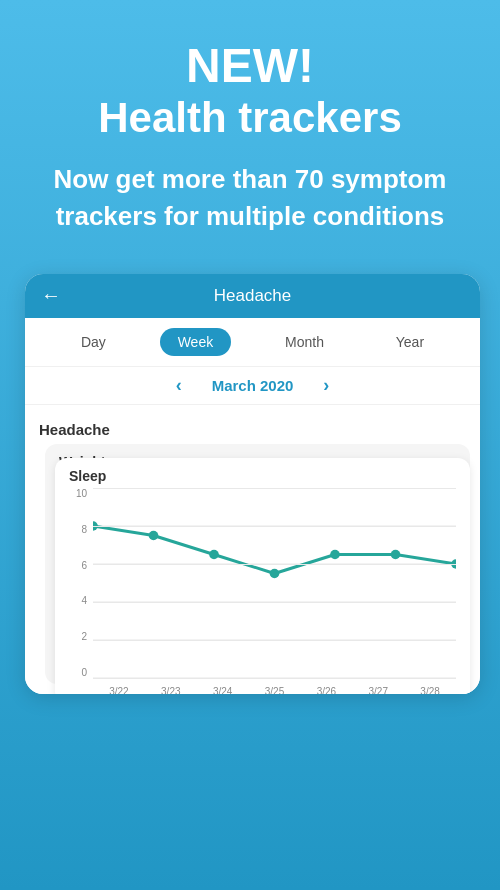  I want to click on y-axis: 10 8 6 4 2 0, so click(81, 583).